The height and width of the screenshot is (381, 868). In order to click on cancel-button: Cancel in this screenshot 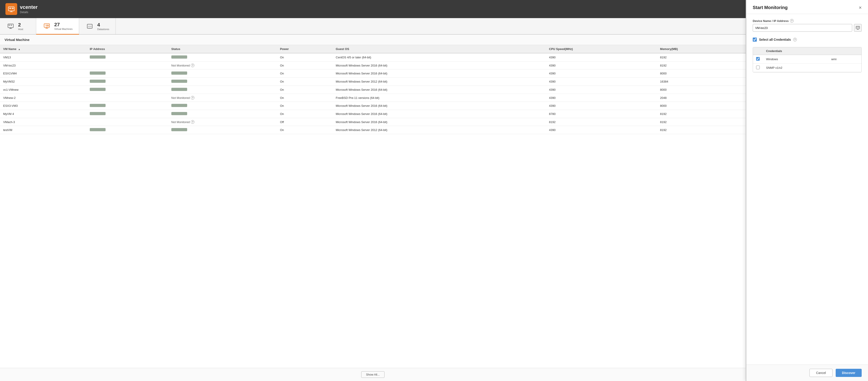, I will do `click(821, 373)`.